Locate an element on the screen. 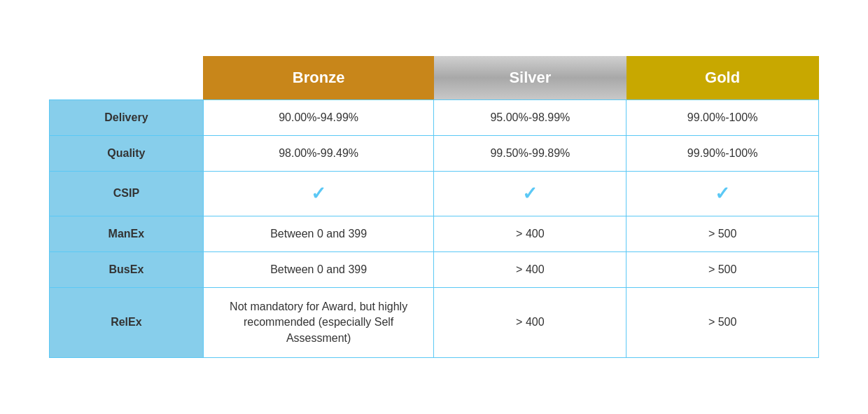 This screenshot has height=414, width=868. cell-silver-4: > 400 is located at coordinates (531, 269).